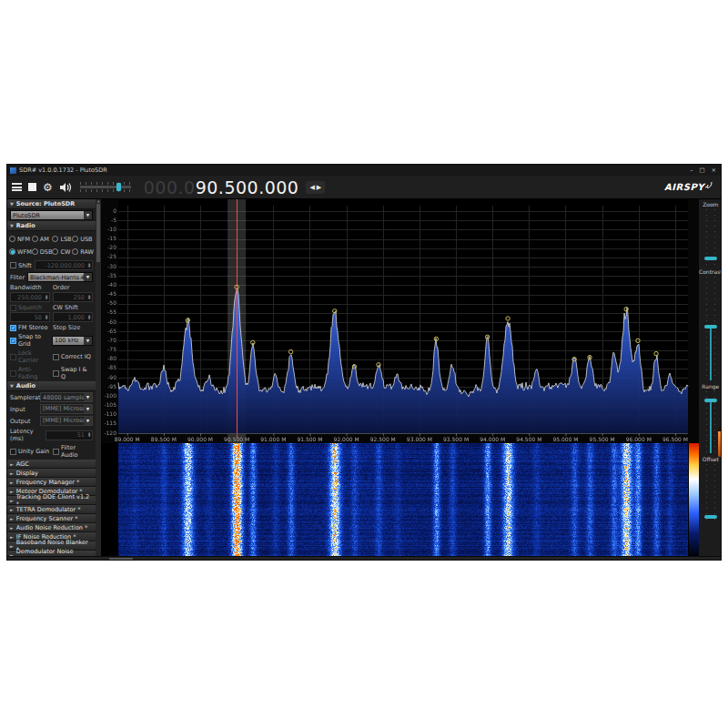 This screenshot has height=728, width=728. Describe the element at coordinates (64, 266) in the screenshot. I see `shift-value-input: -120,000,000 ▲▼` at that location.